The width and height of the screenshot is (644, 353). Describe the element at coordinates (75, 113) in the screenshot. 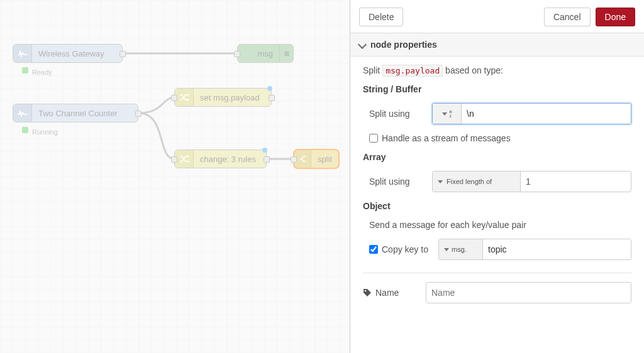

I see `node-two-channel-counter: Two Channel Counter Running` at that location.